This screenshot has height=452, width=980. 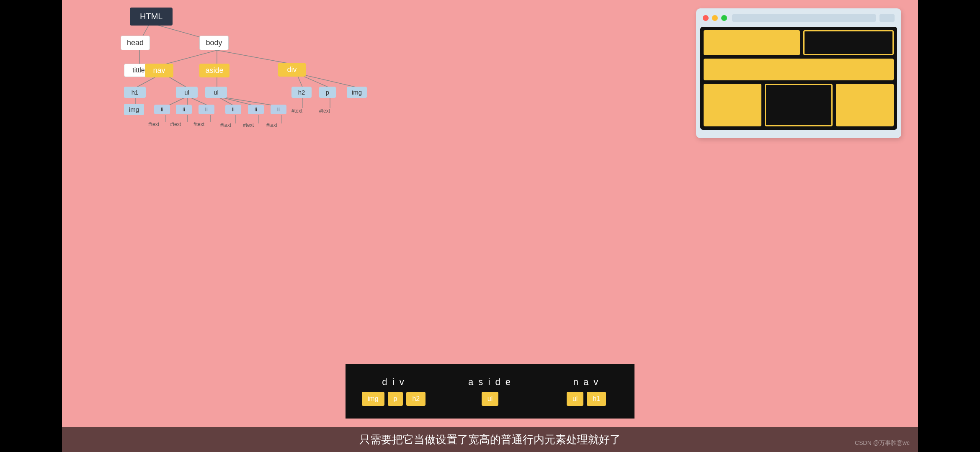 What do you see at coordinates (216, 92) in the screenshot?
I see `node-ul-aside: ul` at bounding box center [216, 92].